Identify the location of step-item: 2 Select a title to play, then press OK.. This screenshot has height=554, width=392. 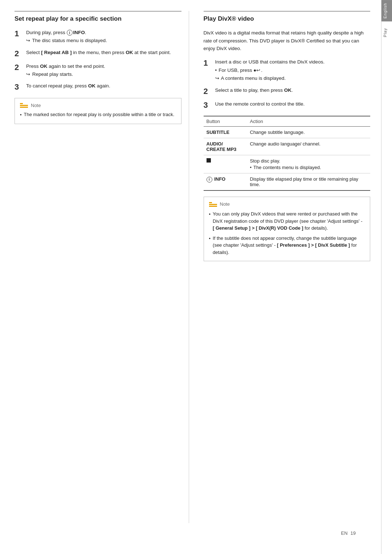
(287, 91).